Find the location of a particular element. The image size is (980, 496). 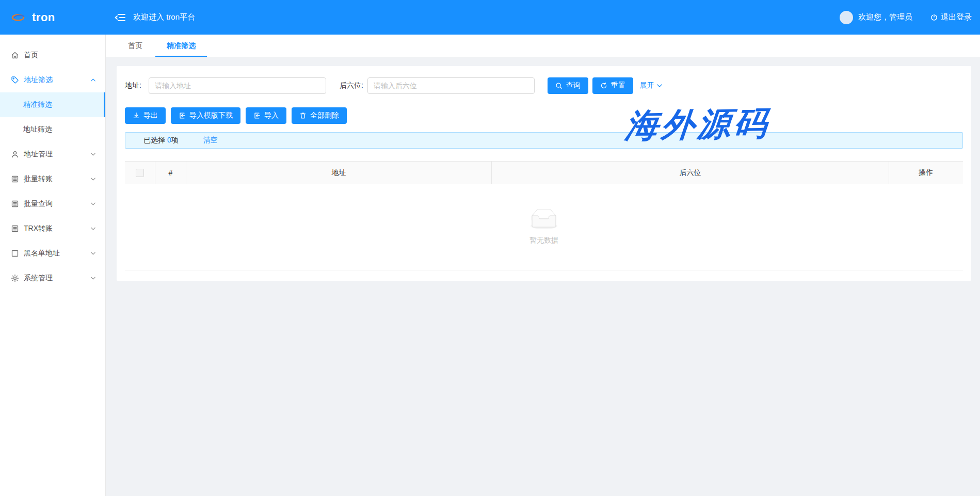

top-header: tron 欢迎进入 tron平台 欢迎您，管理员 退出登录 is located at coordinates (490, 18).